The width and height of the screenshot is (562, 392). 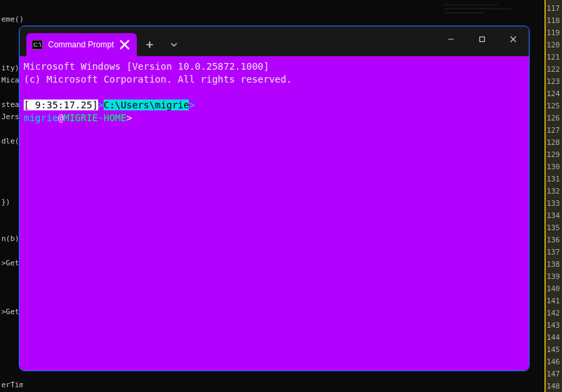 I want to click on close-window-button, so click(x=513, y=39).